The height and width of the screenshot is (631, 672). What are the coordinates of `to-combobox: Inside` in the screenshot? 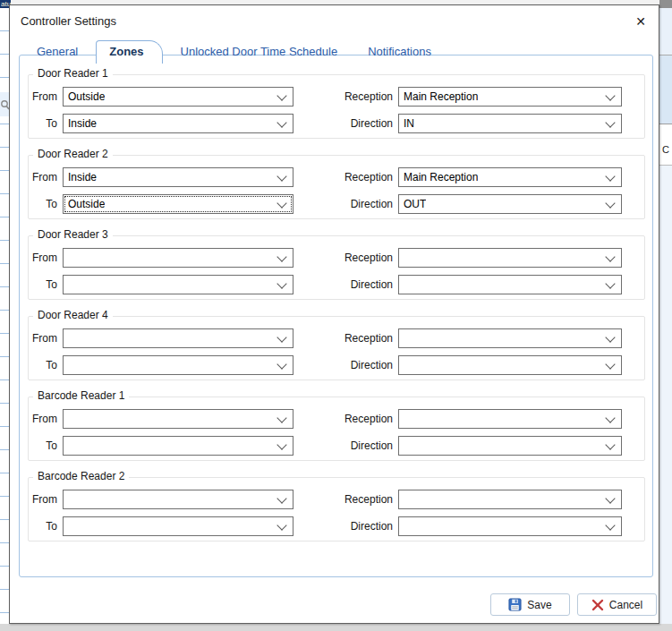 It's located at (178, 124).